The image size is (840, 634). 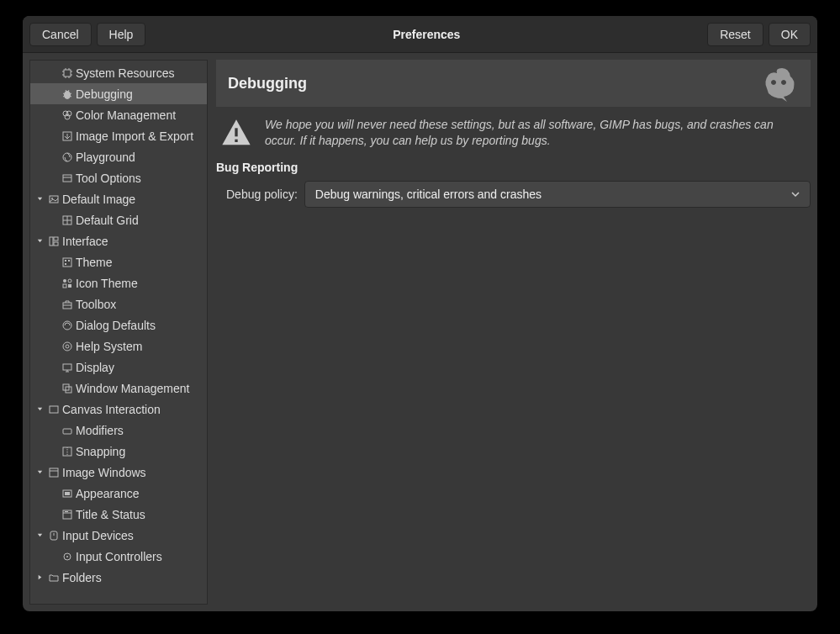 What do you see at coordinates (119, 262) in the screenshot?
I see `tree-item-theme: Theme` at bounding box center [119, 262].